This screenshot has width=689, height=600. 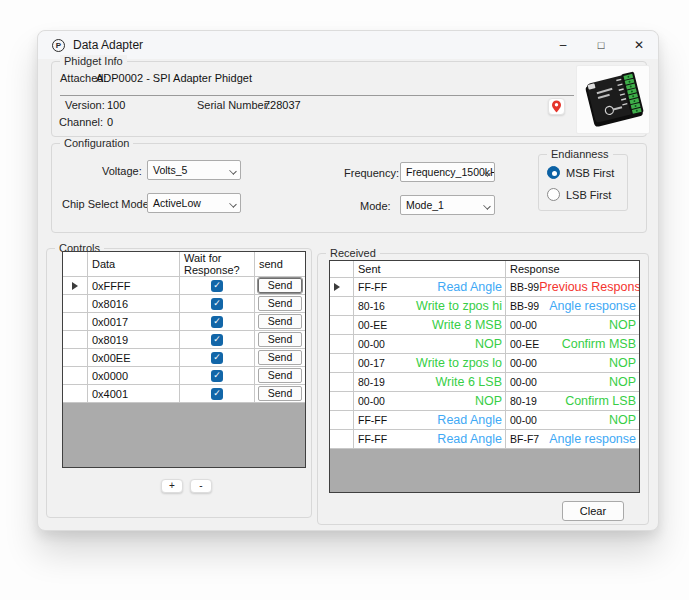 What do you see at coordinates (484, 402) in the screenshot?
I see `table-row: 00-00NOP 80-19Confirm LSB` at bounding box center [484, 402].